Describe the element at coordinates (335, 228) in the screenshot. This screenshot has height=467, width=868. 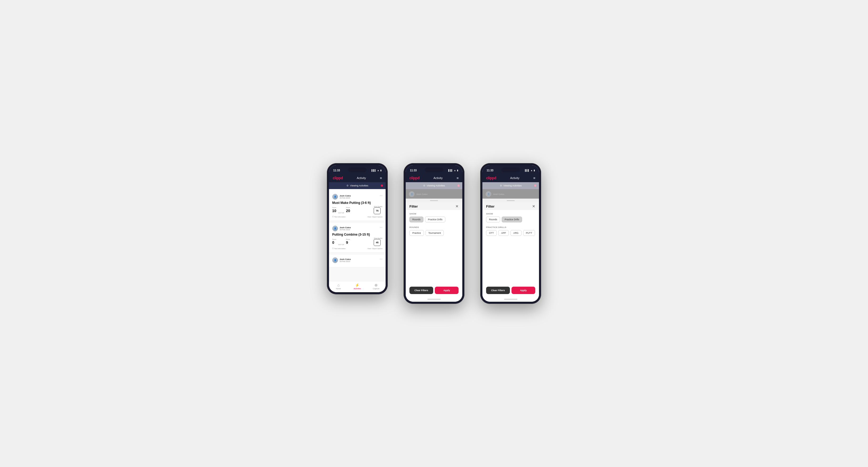
I see `avatar-2: 👤` at that location.